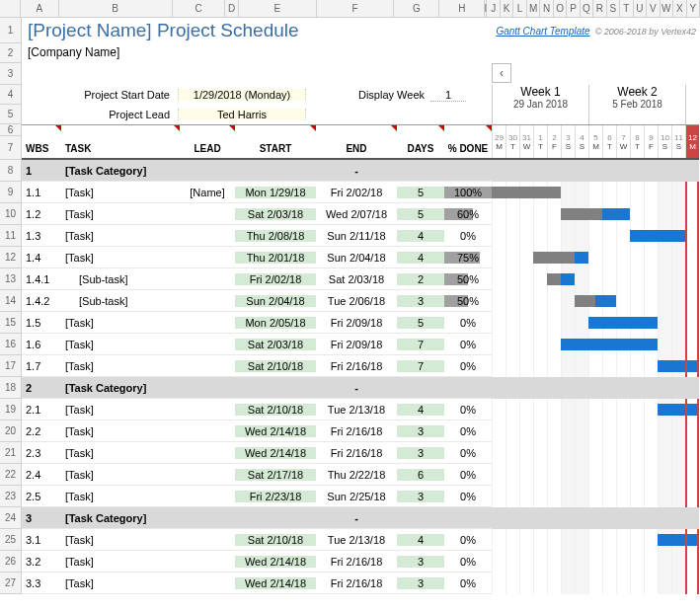  What do you see at coordinates (421, 475) in the screenshot?
I see `cell-days: 6` at bounding box center [421, 475].